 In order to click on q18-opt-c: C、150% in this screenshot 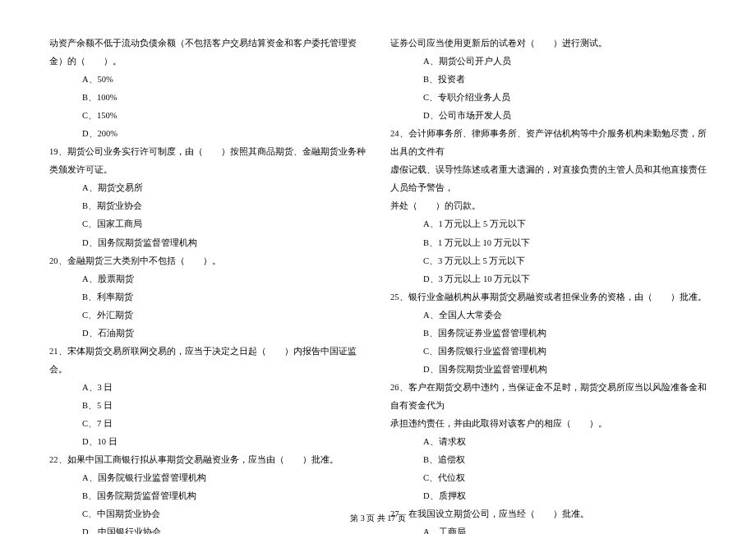, I will do `click(207, 116)`.